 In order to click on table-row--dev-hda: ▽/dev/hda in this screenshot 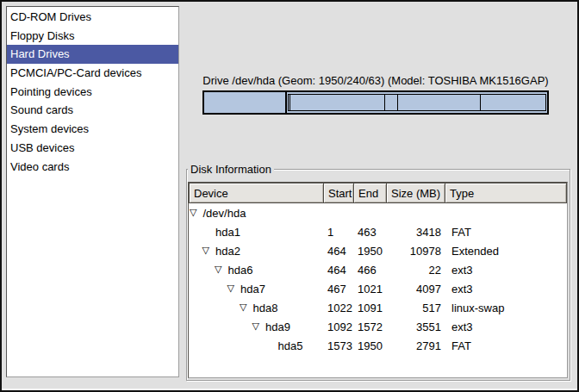, I will do `click(377, 213)`.